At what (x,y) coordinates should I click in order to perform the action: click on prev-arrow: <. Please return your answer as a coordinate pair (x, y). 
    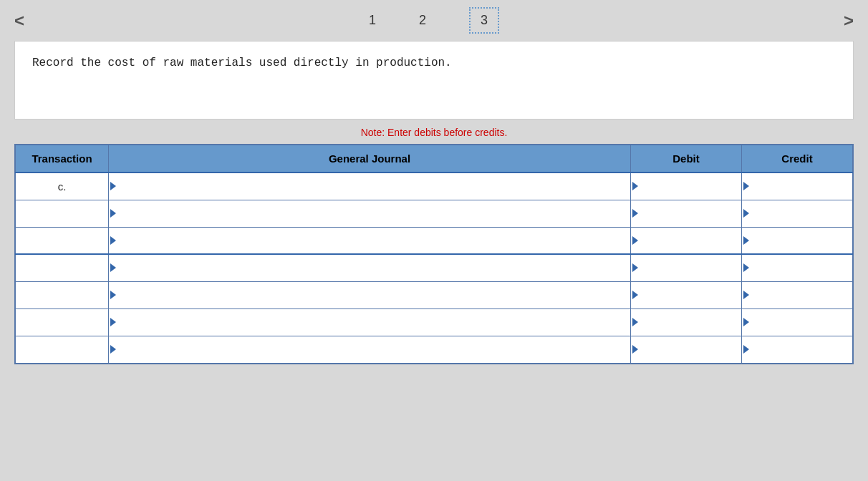
    Looking at the image, I should click on (19, 21).